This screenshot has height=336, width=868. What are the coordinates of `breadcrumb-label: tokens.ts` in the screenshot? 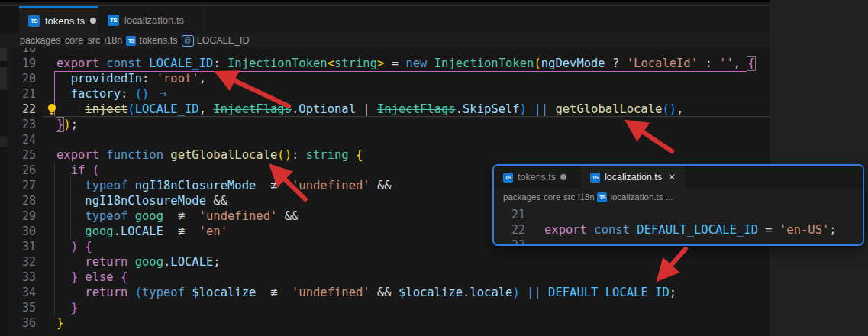 It's located at (158, 40).